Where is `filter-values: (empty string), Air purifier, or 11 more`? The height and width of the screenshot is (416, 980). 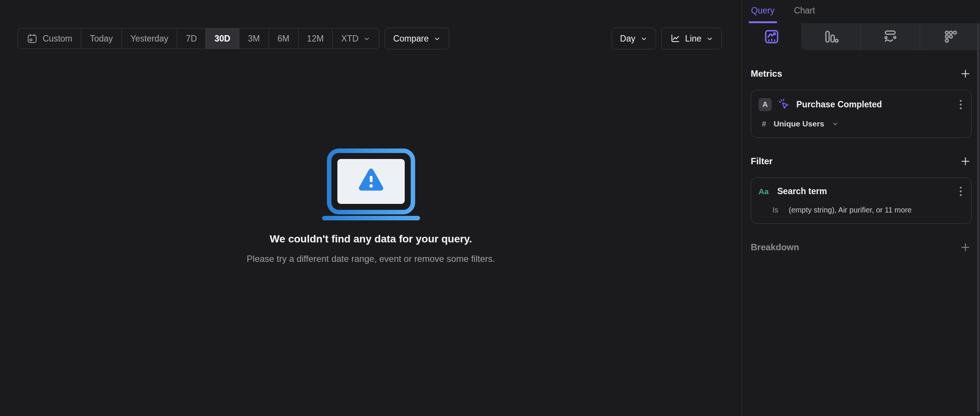
filter-values: (empty string), Air purifier, or 11 more is located at coordinates (851, 210).